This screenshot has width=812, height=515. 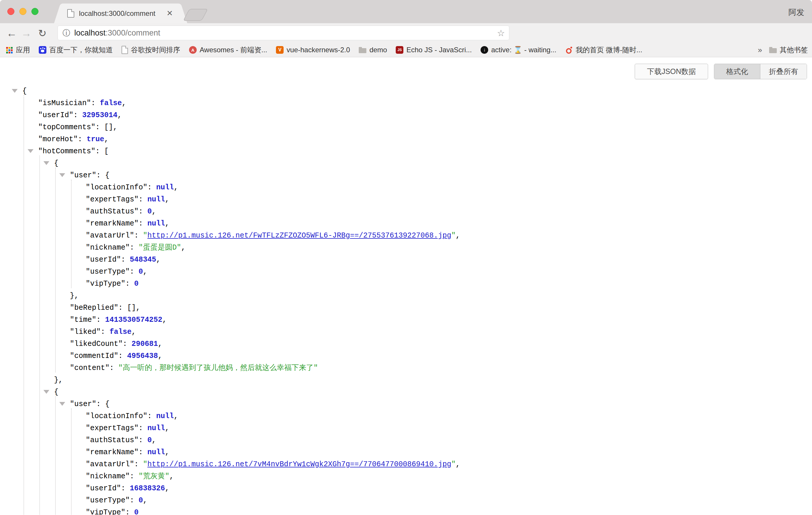 What do you see at coordinates (142, 356) in the screenshot?
I see `json-token: 4956438` at bounding box center [142, 356].